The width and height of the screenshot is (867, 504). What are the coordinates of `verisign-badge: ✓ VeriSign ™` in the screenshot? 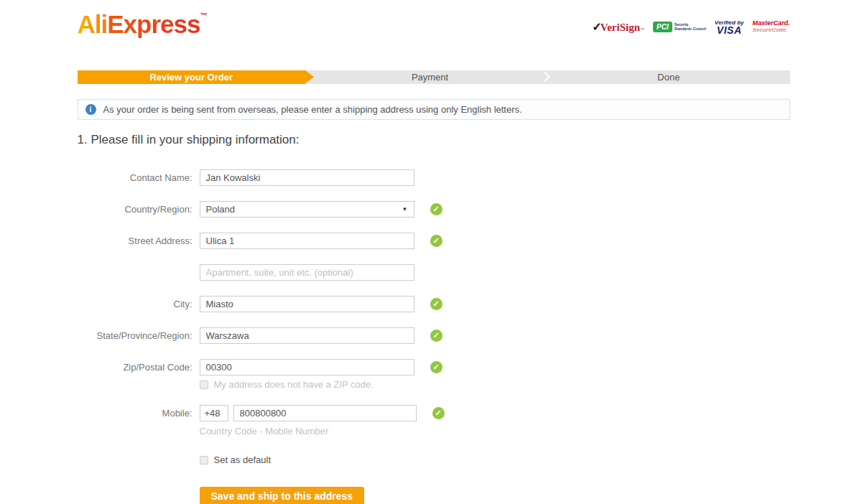 It's located at (618, 27).